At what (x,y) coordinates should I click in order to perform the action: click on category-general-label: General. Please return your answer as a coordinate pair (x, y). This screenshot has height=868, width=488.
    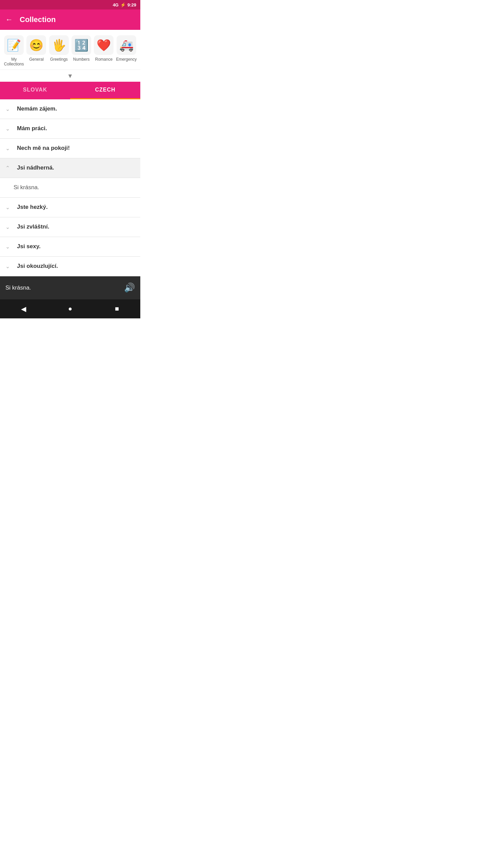
    Looking at the image, I should click on (37, 59).